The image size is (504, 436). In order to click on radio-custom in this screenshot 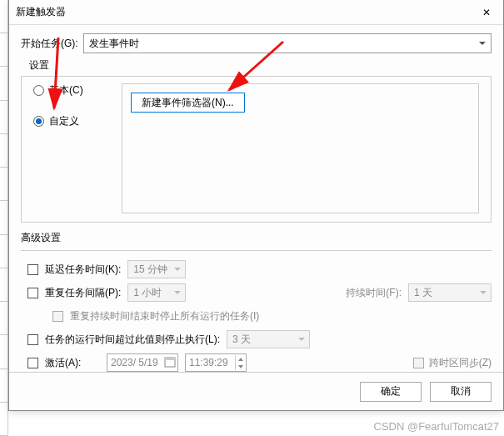, I will do `click(38, 122)`.